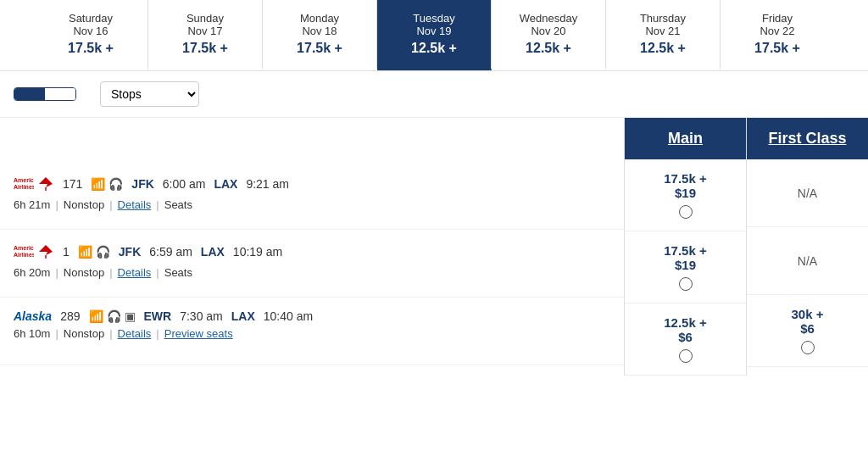  Describe the element at coordinates (685, 339) in the screenshot. I see `main-price-cell-2: 12.5k +$6` at that location.